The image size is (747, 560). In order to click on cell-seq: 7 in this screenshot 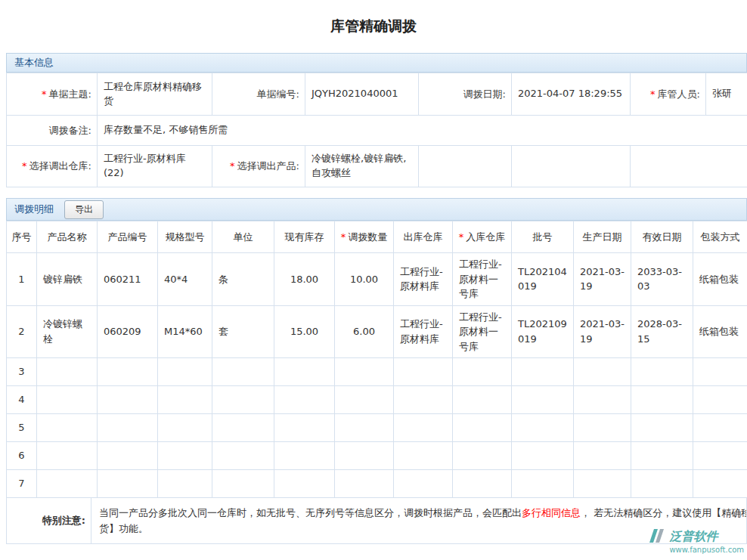, I will do `click(22, 484)`.